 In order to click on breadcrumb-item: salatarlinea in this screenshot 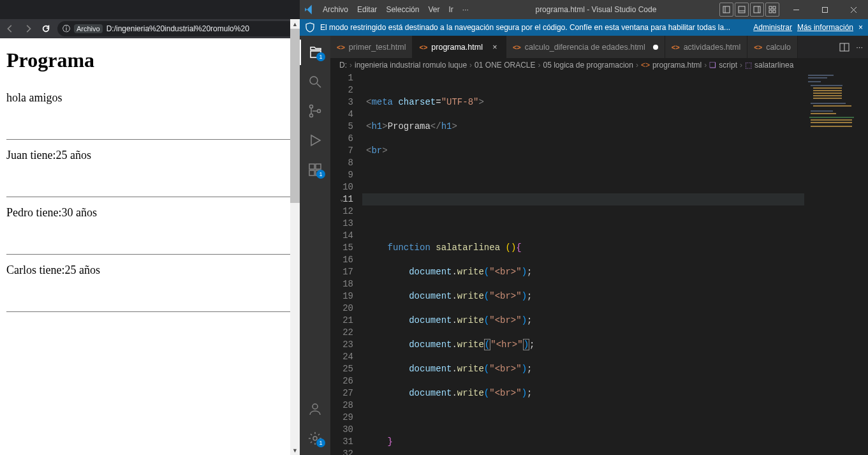, I will do `click(774, 65)`.